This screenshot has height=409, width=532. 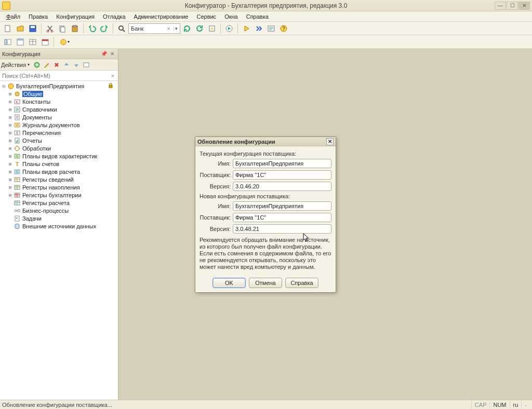 What do you see at coordinates (59, 156) in the screenshot?
I see `tree-item: ⊞Планы видов характеристик` at bounding box center [59, 156].